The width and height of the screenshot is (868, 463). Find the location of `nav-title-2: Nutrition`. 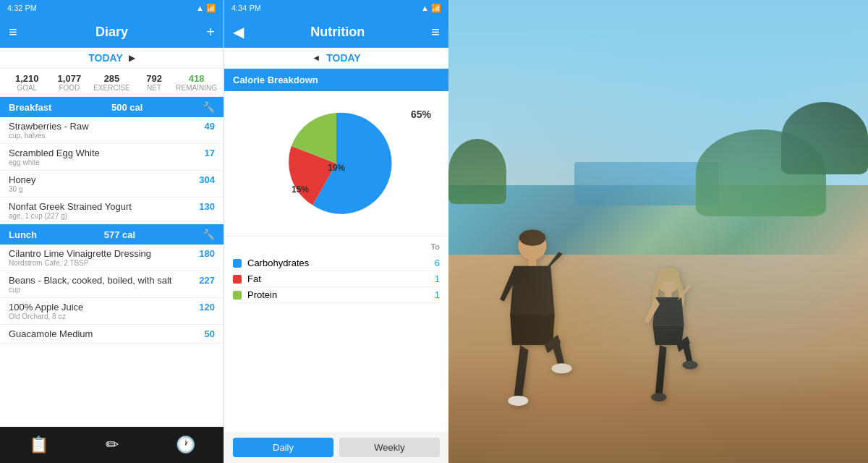

nav-title-2: Nutrition is located at coordinates (337, 32).